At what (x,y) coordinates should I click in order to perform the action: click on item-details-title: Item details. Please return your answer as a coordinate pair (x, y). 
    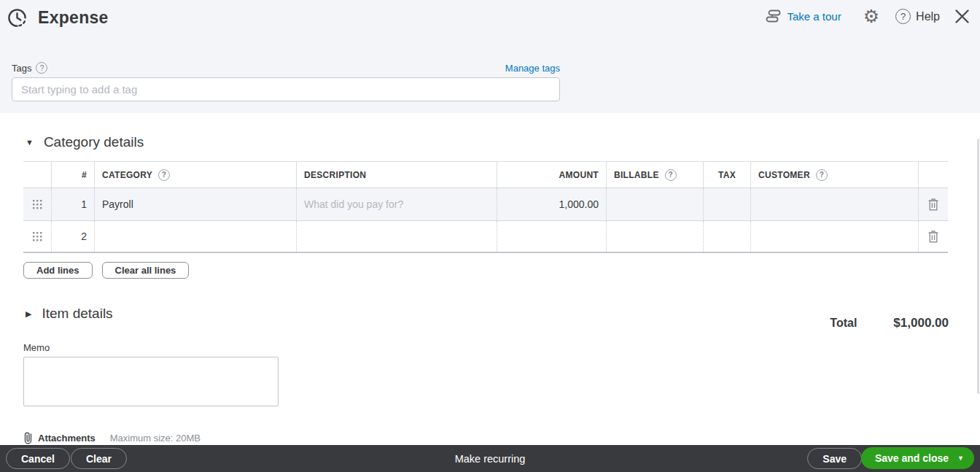
    Looking at the image, I should click on (77, 314).